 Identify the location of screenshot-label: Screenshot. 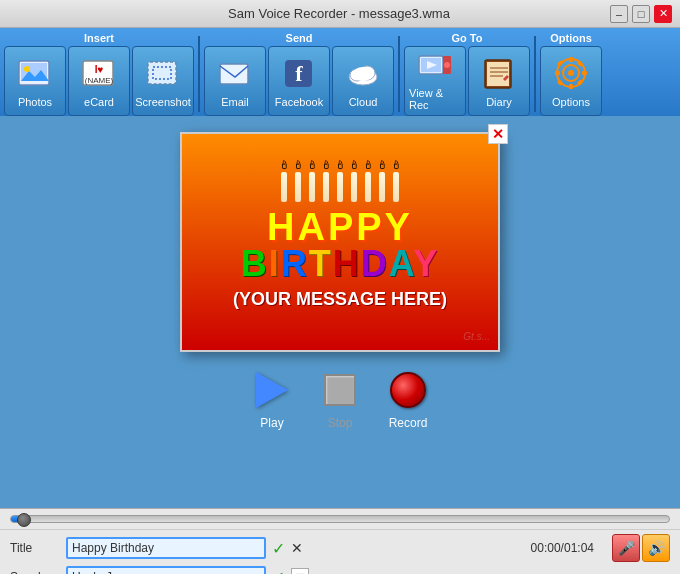
(163, 102).